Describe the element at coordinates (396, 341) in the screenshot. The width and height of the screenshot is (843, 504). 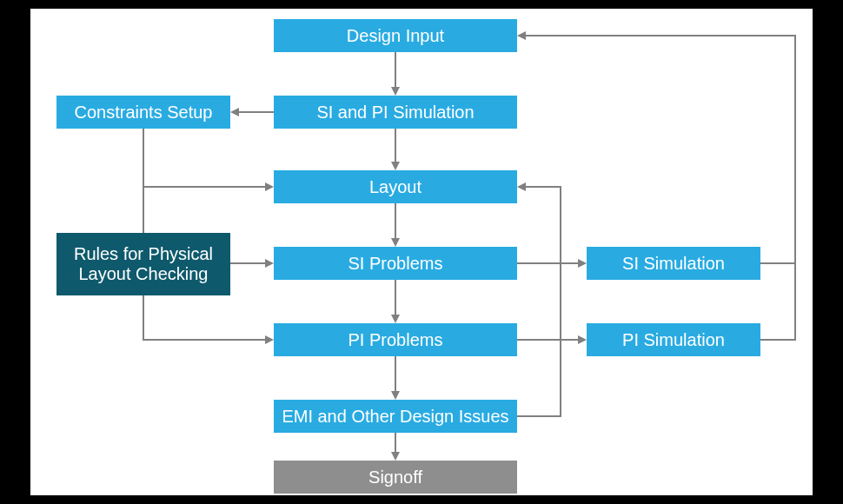
I see `label-pi-problems: PI Problems` at that location.